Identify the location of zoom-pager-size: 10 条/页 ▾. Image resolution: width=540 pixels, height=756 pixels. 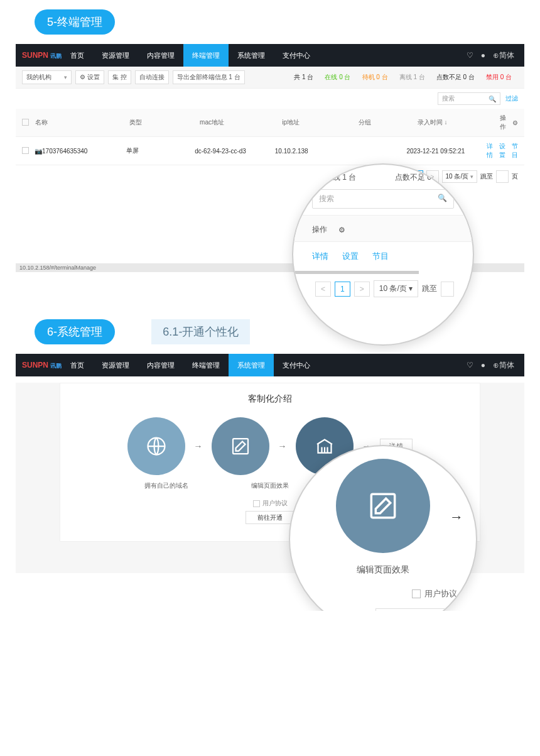
(396, 289).